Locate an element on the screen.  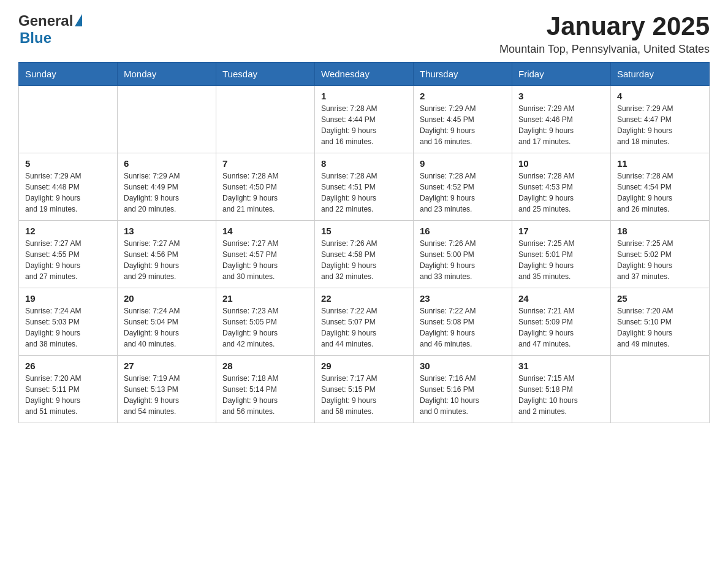
day-cell: 7Sunrise: 7:28 AM Sunset: 4:50 PM Daylig… is located at coordinates (266, 187).